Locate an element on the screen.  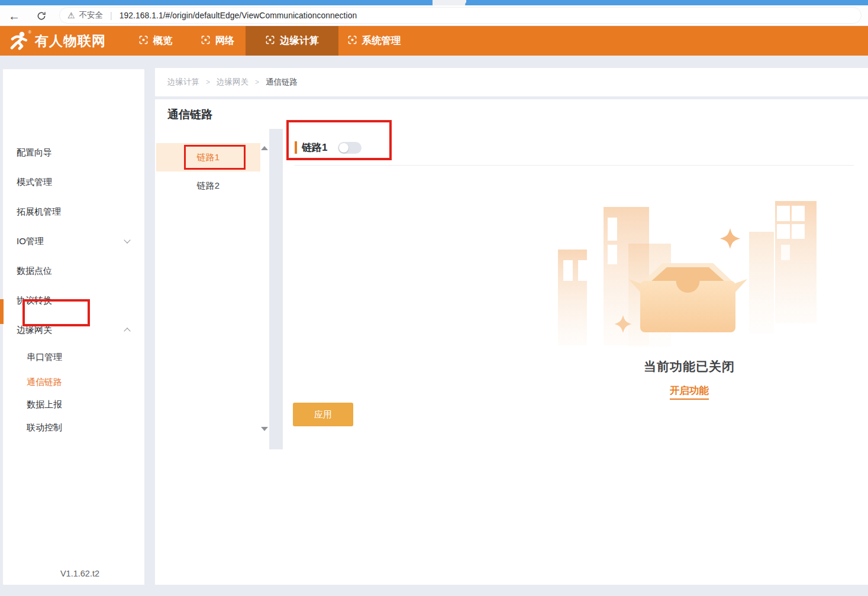
browser-tab-strip-right is located at coordinates (666, 2).